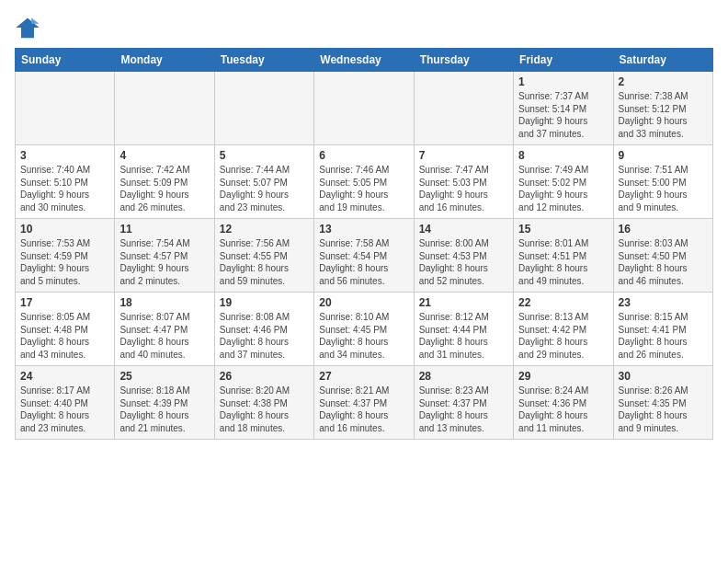  Describe the element at coordinates (463, 256) in the screenshot. I see `calendar-cell: 14Sunrise: 8:00 AM Sunset: 4:53 PM Dayli…` at that location.